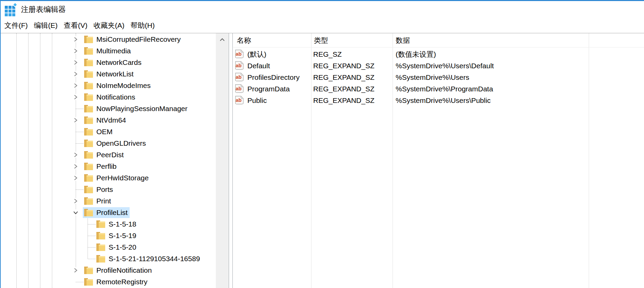 The image size is (644, 288). What do you see at coordinates (117, 247) in the screenshot?
I see `tree-item-content: S-1-5-20` at bounding box center [117, 247].